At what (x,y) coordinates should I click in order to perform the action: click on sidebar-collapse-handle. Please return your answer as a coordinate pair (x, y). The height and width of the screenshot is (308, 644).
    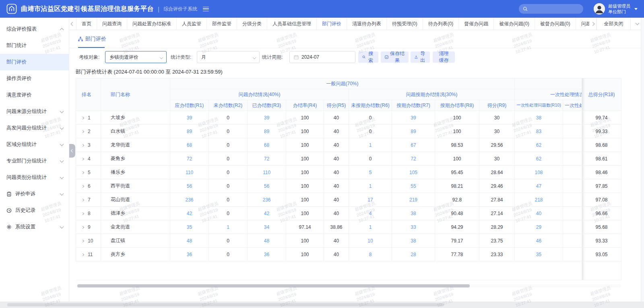
    Looking at the image, I should click on (72, 151).